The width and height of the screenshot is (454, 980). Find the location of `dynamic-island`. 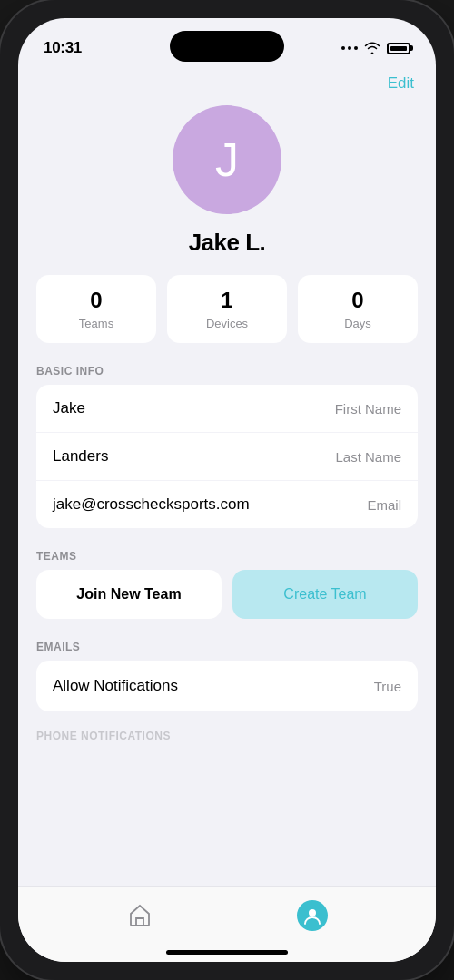

dynamic-island is located at coordinates (227, 46).